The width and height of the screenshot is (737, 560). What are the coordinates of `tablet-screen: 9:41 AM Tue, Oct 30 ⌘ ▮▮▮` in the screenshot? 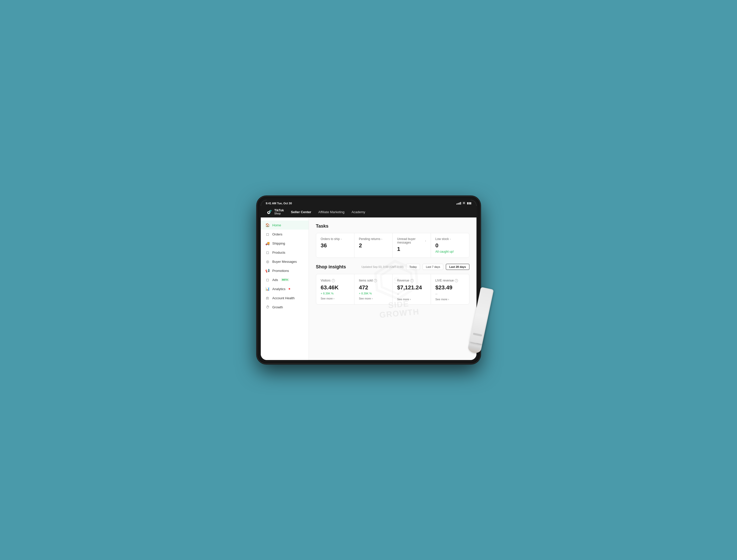 It's located at (369, 280).